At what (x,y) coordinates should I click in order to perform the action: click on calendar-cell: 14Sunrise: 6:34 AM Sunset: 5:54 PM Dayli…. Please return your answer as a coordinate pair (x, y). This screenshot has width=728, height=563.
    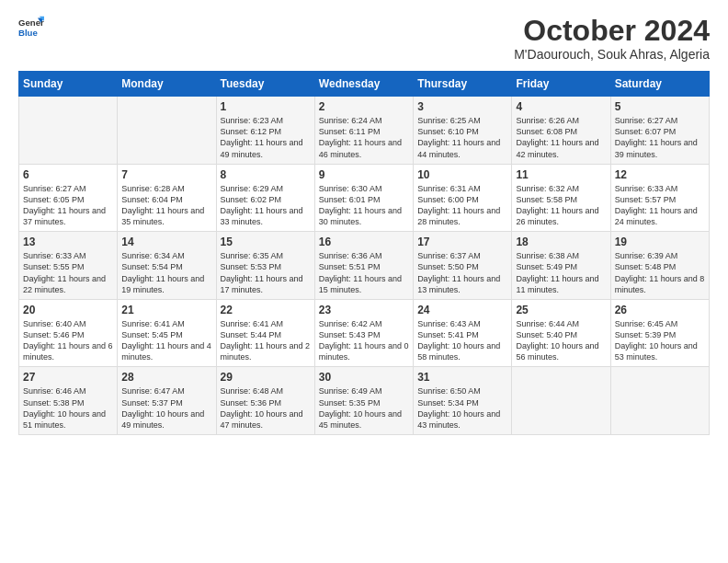
    Looking at the image, I should click on (167, 266).